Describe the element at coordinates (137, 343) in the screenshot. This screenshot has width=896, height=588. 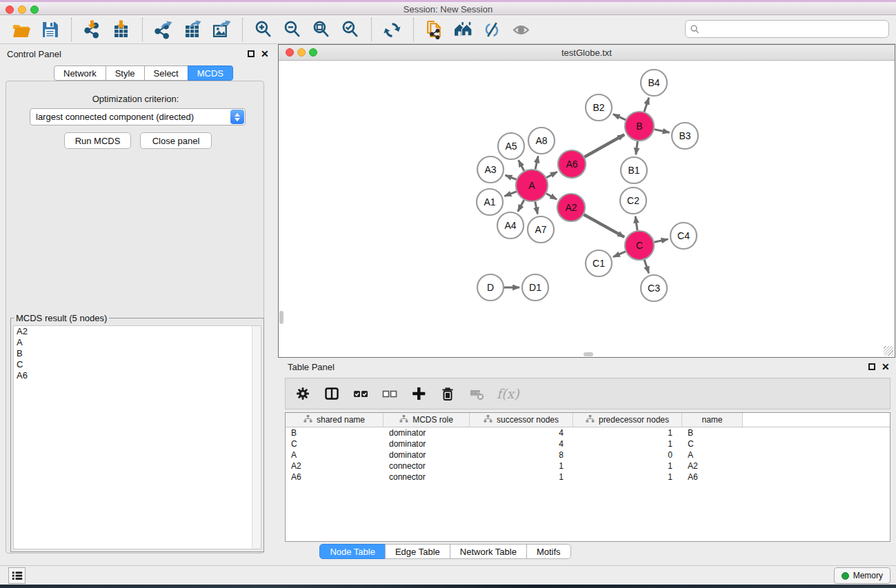
I see `result-item: A` at that location.